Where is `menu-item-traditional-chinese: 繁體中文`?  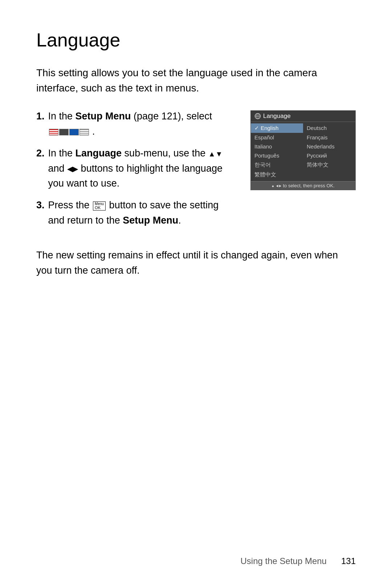
menu-item-traditional-chinese: 繁體中文 is located at coordinates (277, 175).